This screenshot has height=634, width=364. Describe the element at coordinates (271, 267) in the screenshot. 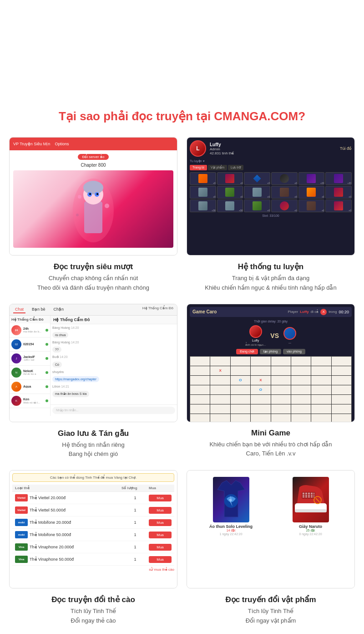

I see `feature-title-2: Hệ thống tu luyện` at that location.